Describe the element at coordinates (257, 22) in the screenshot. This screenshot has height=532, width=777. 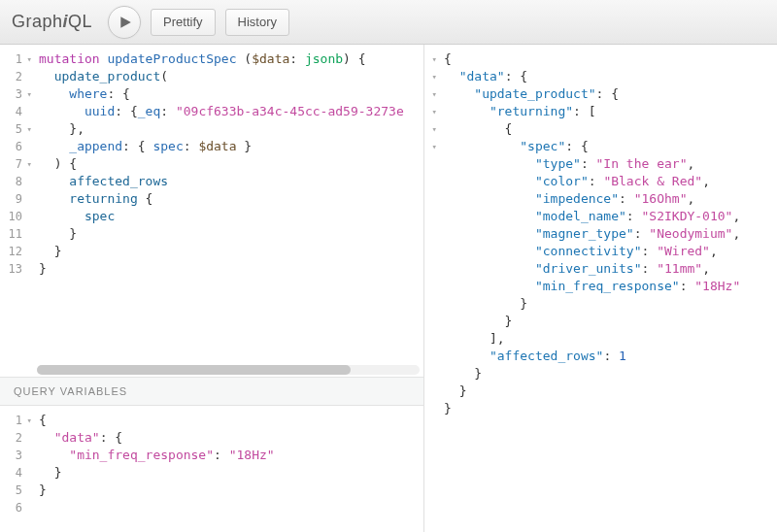
I see `history-button: History` at that location.